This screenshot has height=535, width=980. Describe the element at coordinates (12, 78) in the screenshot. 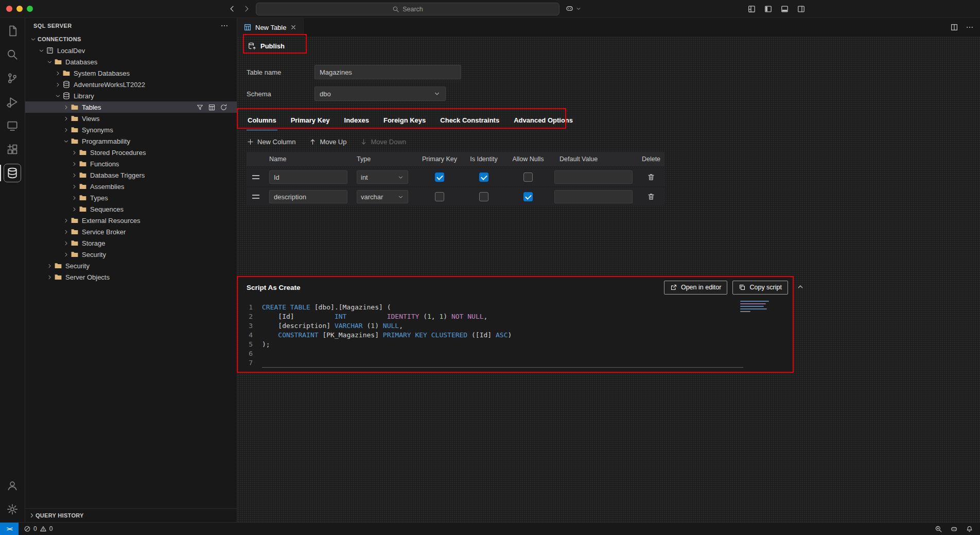

I see `activity-item-source-control` at that location.